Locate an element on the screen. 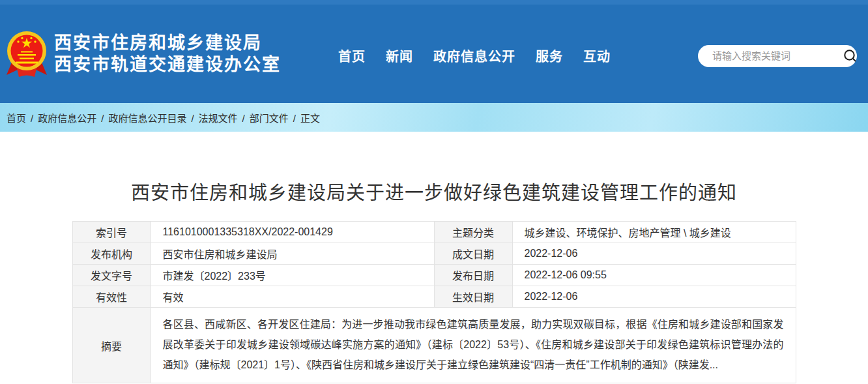 The image size is (868, 384). table-row: 有效性 有效 生效日期 2022-12-06 is located at coordinates (434, 297).